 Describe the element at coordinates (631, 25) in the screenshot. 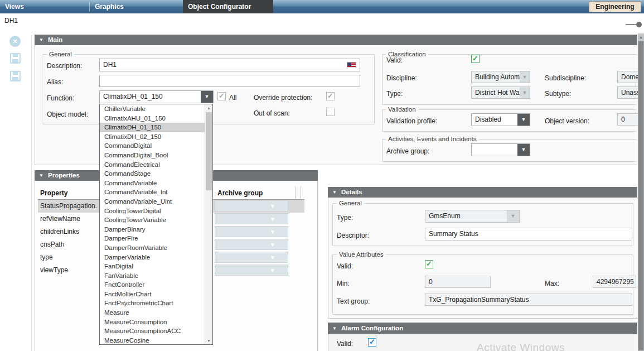

I see `pin-handle-icon` at that location.